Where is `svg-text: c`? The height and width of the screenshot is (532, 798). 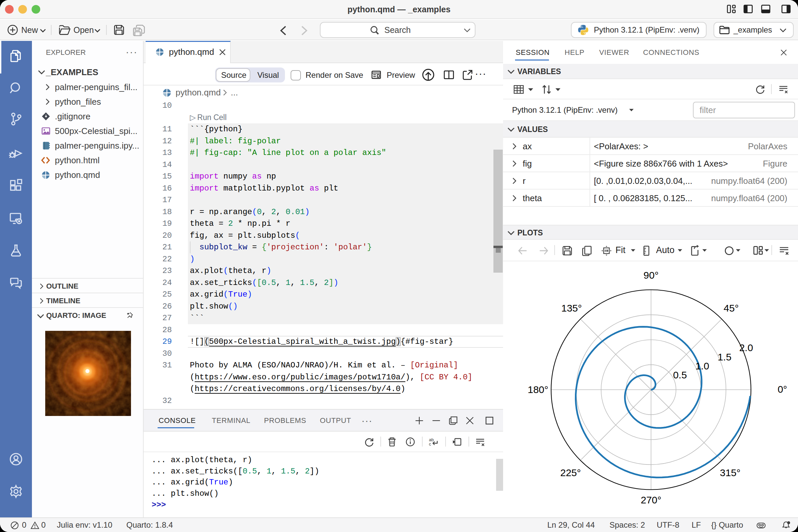
svg-text: c is located at coordinates (430, 444).